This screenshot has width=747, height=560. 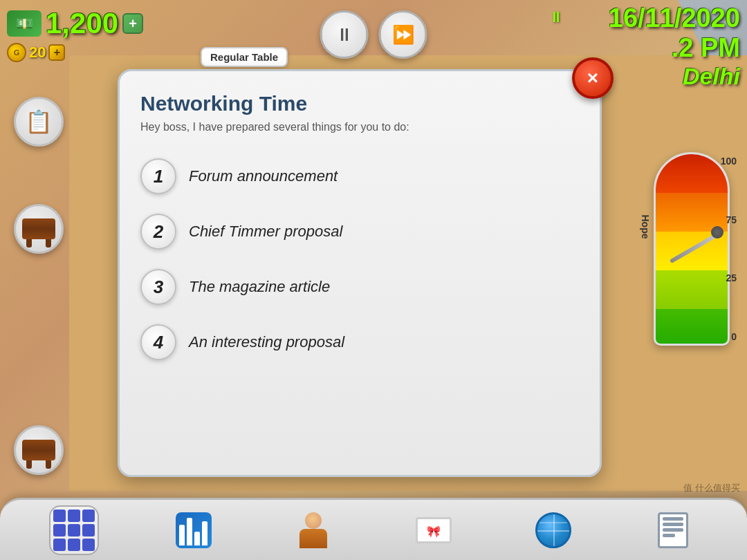 I want to click on bottom-navigation-bar: 🎀, so click(x=374, y=529).